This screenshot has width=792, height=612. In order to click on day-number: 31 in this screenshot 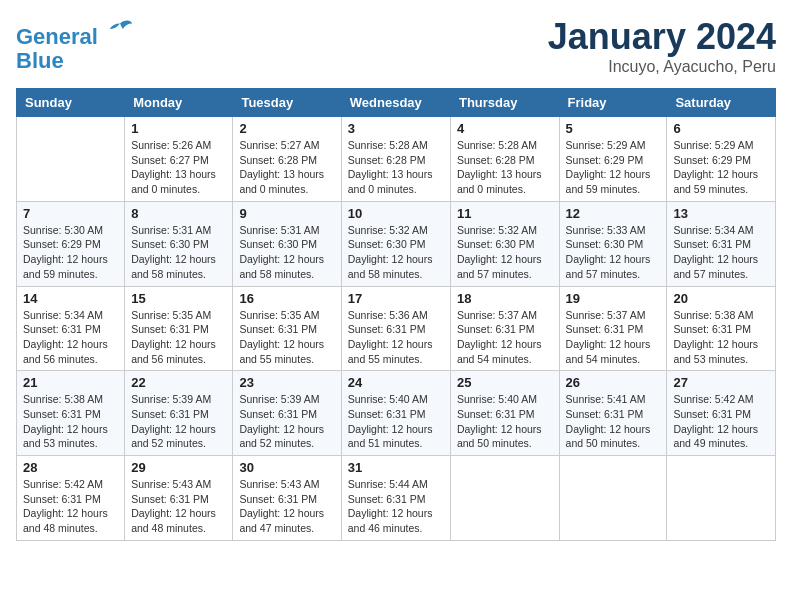, I will do `click(396, 468)`.